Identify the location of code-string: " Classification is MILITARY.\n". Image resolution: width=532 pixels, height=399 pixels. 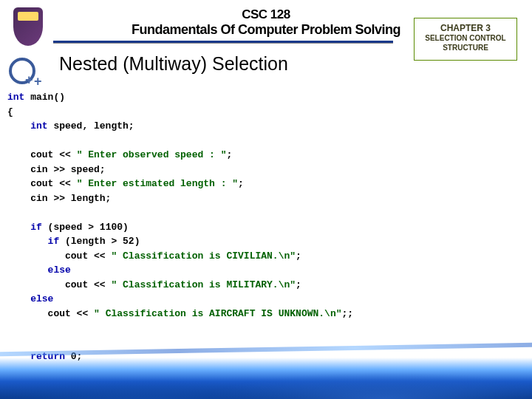
(203, 285).